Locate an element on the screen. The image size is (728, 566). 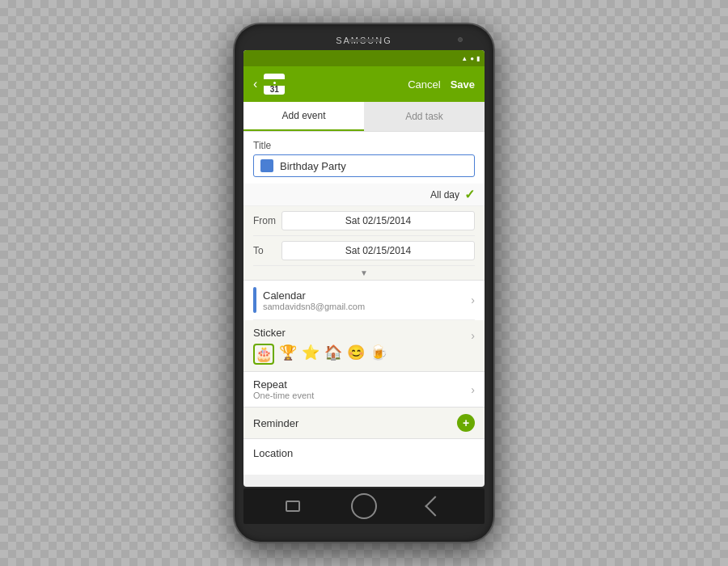
location-section: Location is located at coordinates (364, 453).